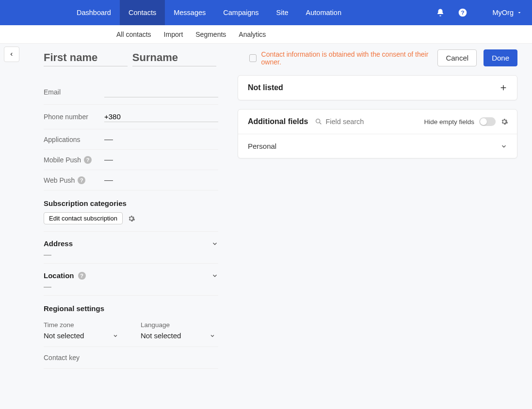 This screenshot has height=409, width=532. What do you see at coordinates (161, 160) in the screenshot?
I see `mobile-push-value: —` at bounding box center [161, 160].